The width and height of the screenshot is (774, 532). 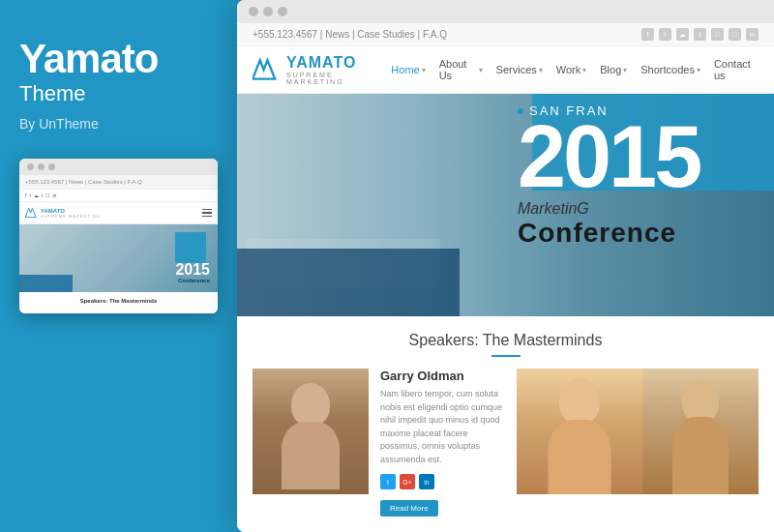 What do you see at coordinates (718, 35) in the screenshot?
I see `social-square1-icon: □` at bounding box center [718, 35].